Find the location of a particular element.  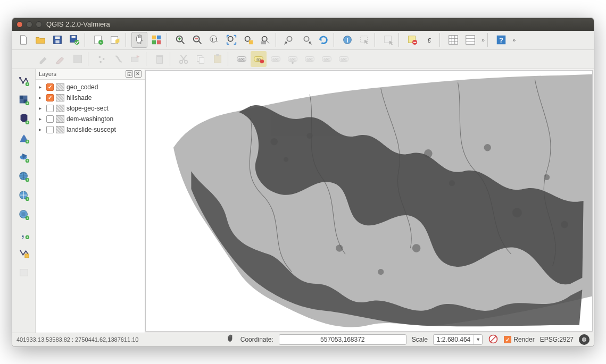

add-wms-layer-button: + is located at coordinates (24, 176).